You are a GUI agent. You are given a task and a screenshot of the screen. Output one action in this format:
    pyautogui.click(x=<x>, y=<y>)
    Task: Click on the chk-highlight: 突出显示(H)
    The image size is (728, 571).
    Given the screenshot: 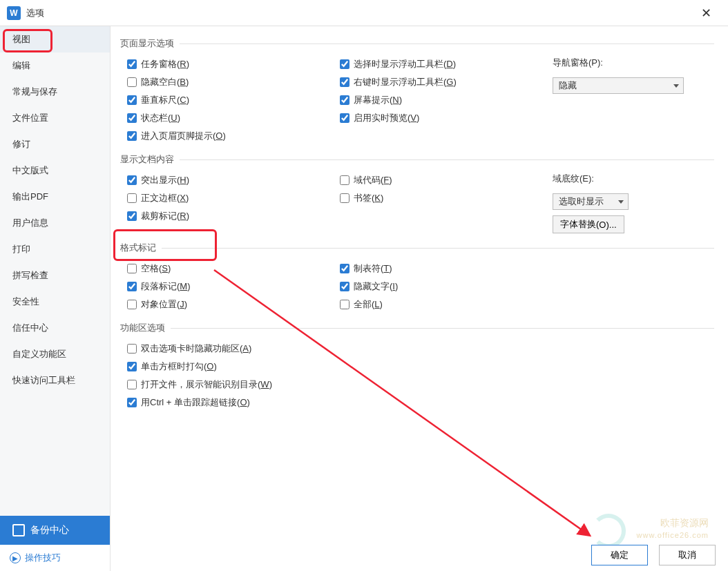 What is the action you would take?
    pyautogui.click(x=227, y=180)
    